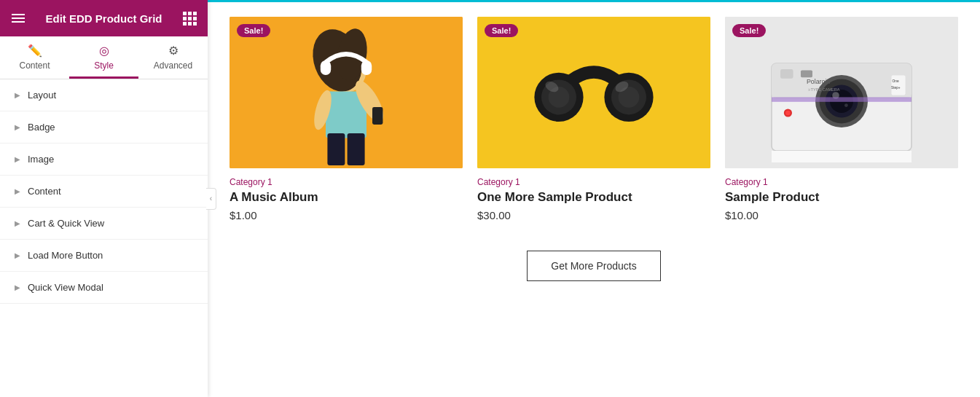 This screenshot has height=397, width=980. I want to click on product-price-3: $10.00, so click(842, 216).